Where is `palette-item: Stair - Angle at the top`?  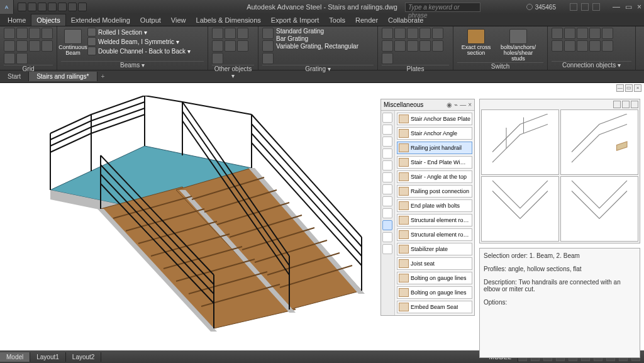 palette-item: Stair - Angle at the top is located at coordinates (435, 177).